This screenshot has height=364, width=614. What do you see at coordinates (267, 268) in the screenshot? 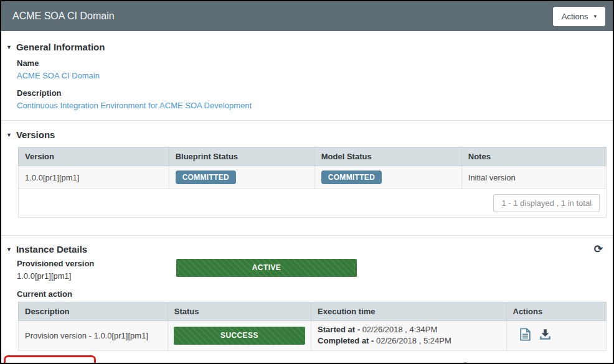
I see `active-status-bar: ACTIVE` at bounding box center [267, 268].